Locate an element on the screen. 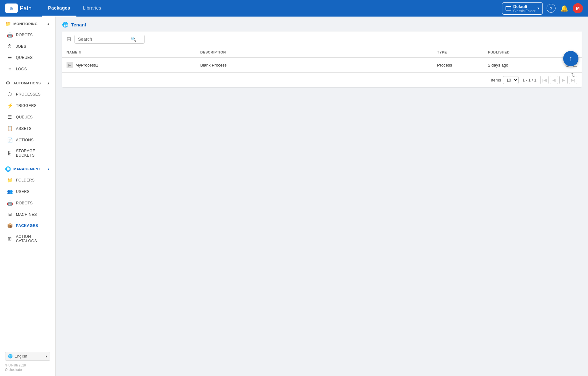 This screenshot has width=588, height=376. sidebar-item-folders: 📁 FOLDERS is located at coordinates (28, 180).